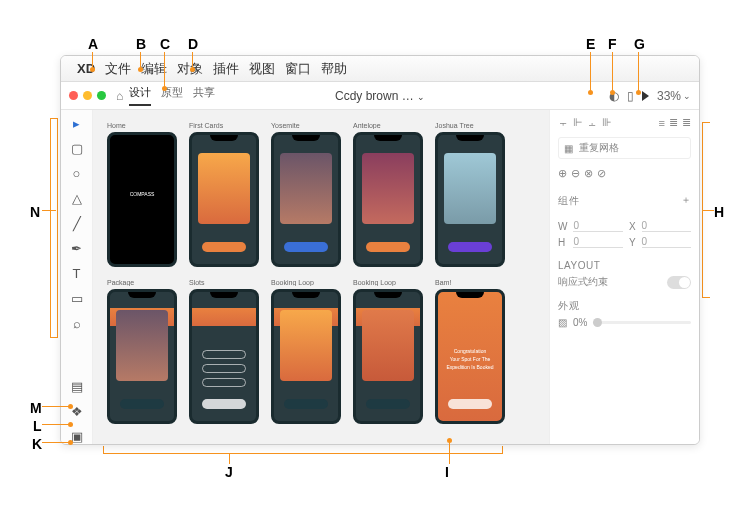  I want to click on zoom-tool: ⌕, so click(77, 324).